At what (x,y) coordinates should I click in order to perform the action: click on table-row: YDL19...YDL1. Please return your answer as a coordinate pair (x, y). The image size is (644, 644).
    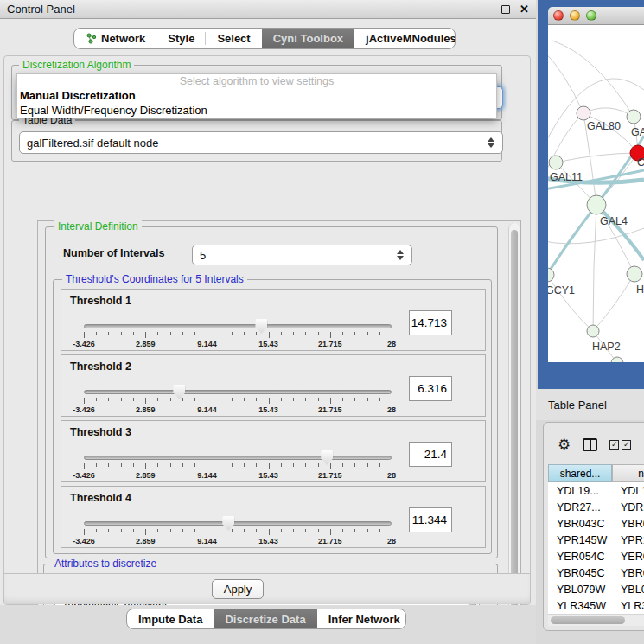
    Looking at the image, I should click on (596, 491).